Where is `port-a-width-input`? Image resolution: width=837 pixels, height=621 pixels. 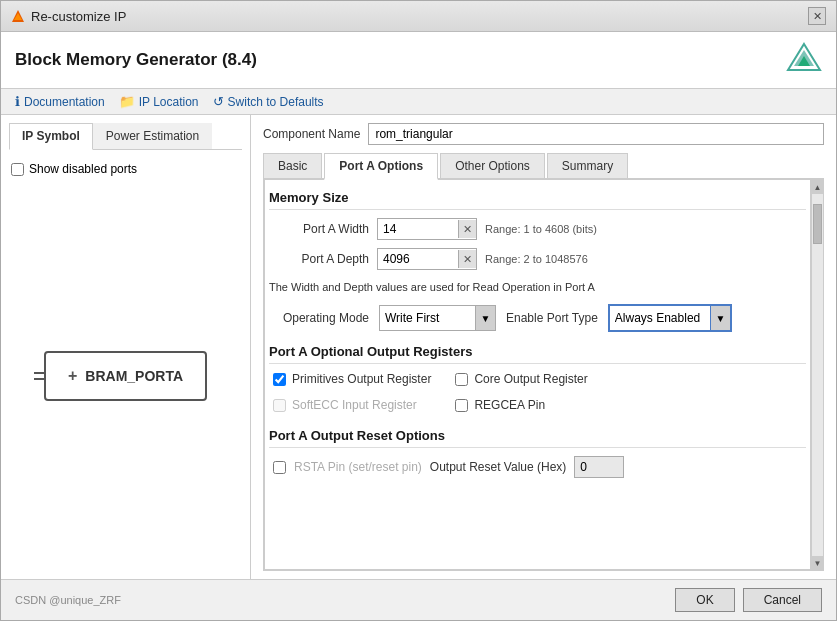 port-a-width-input is located at coordinates (418, 229).